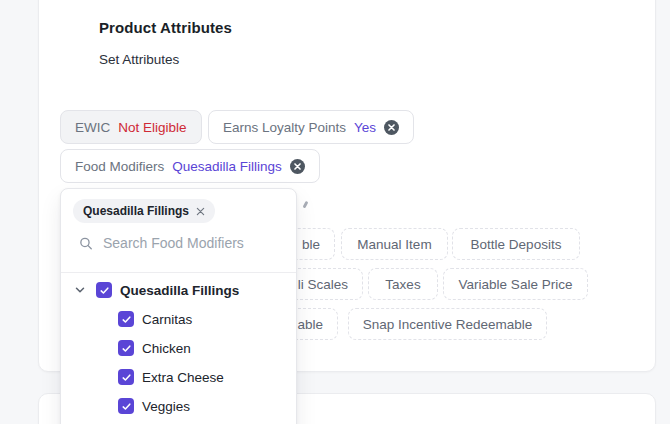  I want to click on chip-label: Manual Item, so click(394, 244).